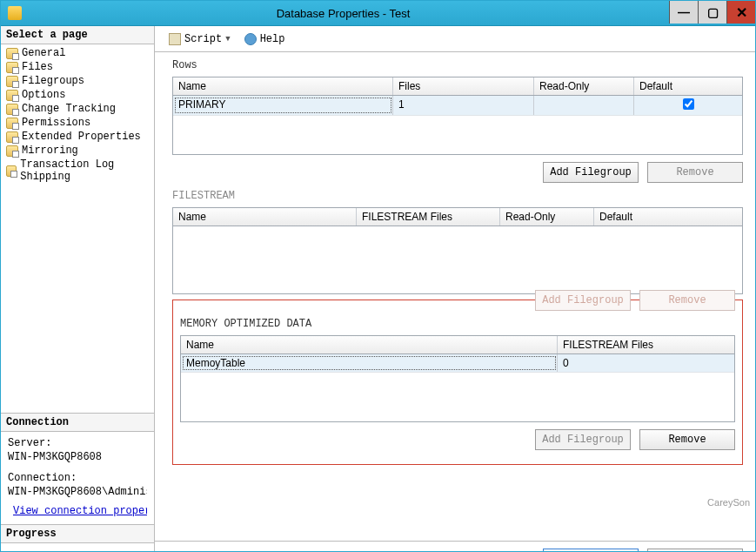 This screenshot has height=552, width=756. Describe the element at coordinates (200, 39) in the screenshot. I see `script-button: Script▼` at that location.